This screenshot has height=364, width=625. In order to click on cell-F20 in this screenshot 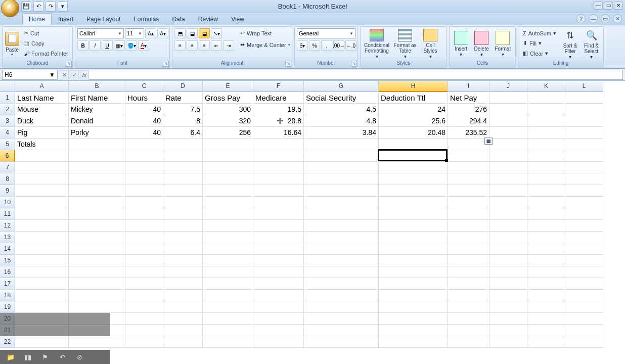, I will do `click(279, 318)`.